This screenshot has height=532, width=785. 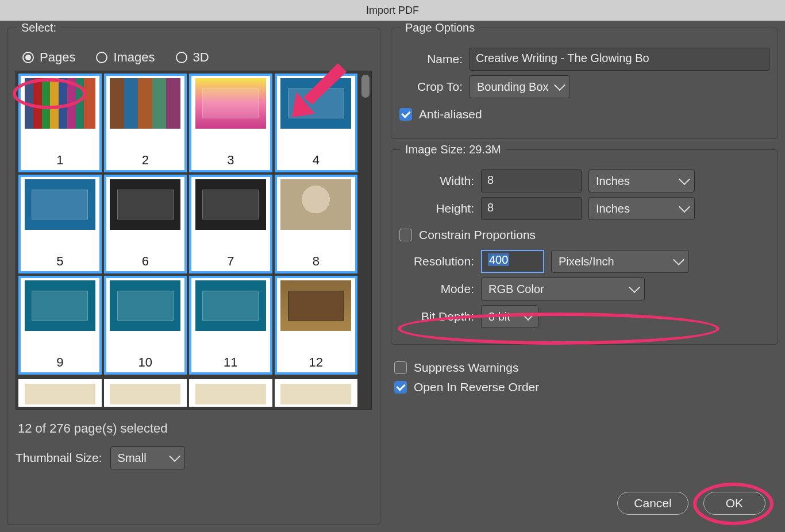 I want to click on height-field: 8, so click(x=531, y=209).